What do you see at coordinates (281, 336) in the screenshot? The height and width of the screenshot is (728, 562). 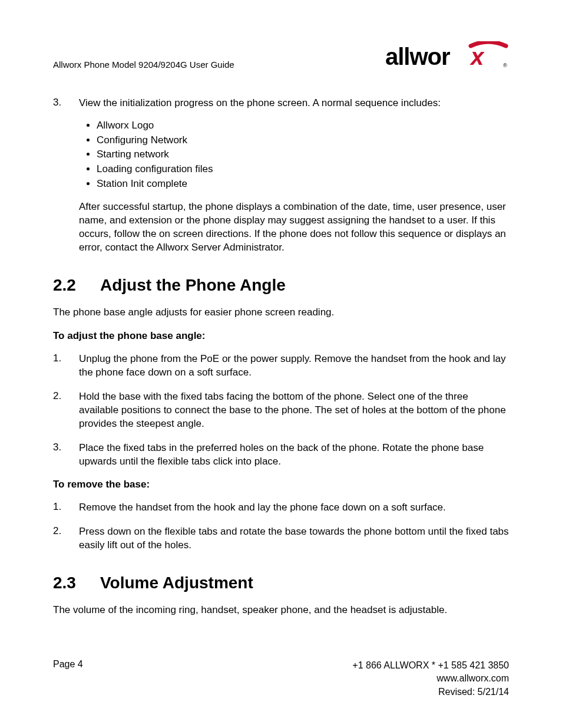 I see `subheading-adjust: To adjust the phone base angle:` at bounding box center [281, 336].